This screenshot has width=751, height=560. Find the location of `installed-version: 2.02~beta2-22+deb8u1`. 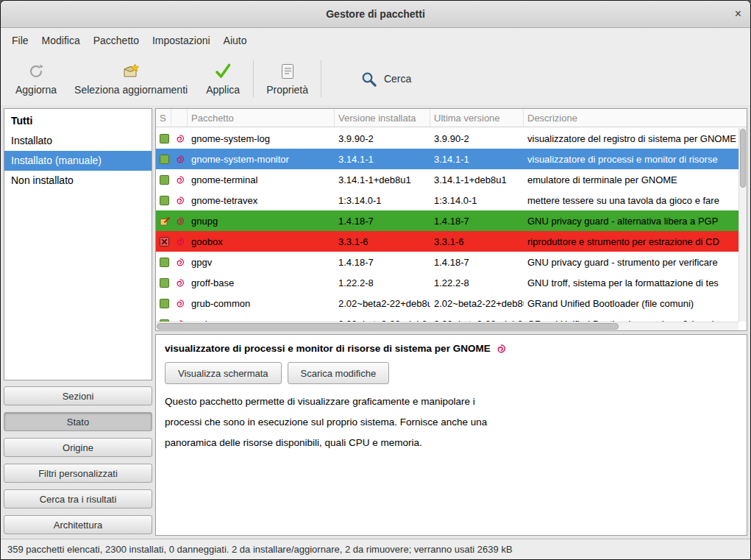

installed-version: 2.02~beta2-22+deb8u1 is located at coordinates (382, 303).